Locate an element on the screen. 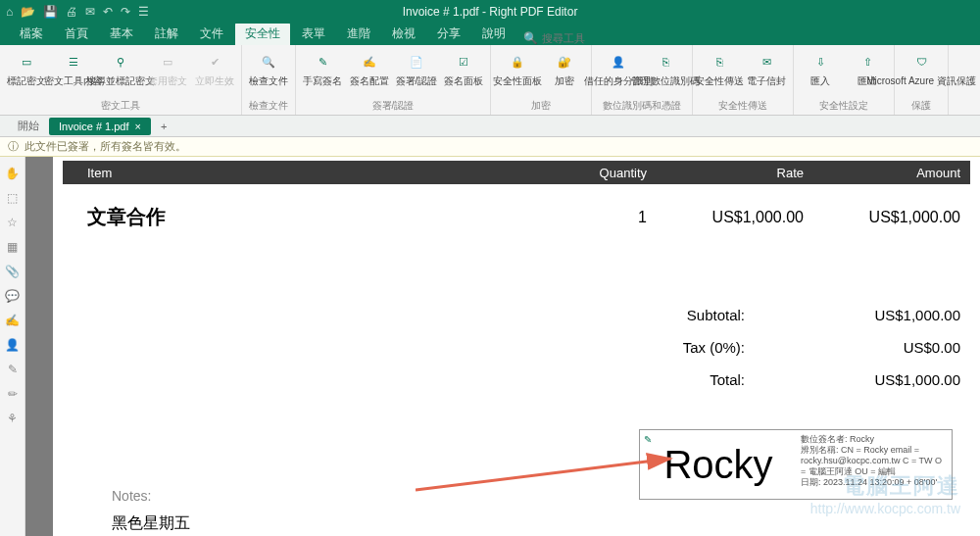  col-rate: Rate is located at coordinates (725, 172).